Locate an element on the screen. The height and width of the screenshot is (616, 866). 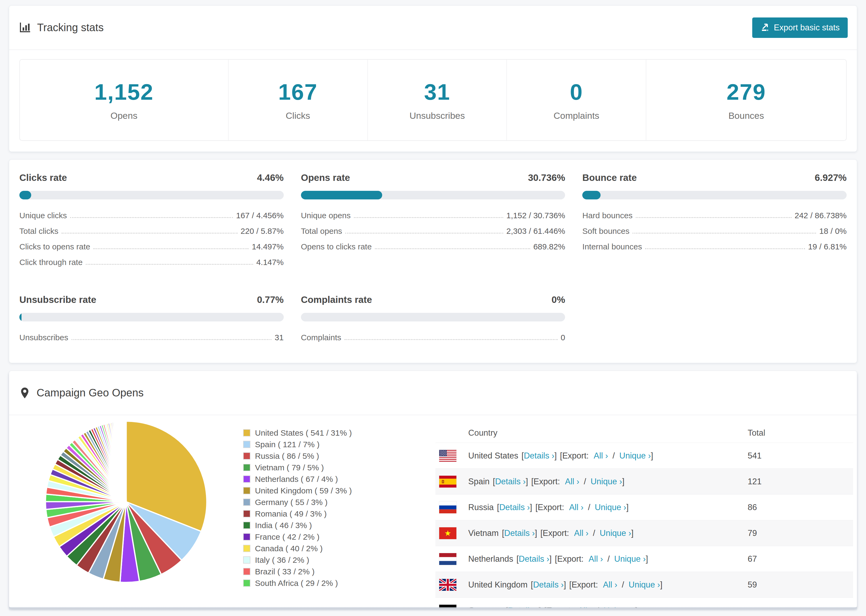
country-name: United Kingdom is located at coordinates (498, 585).